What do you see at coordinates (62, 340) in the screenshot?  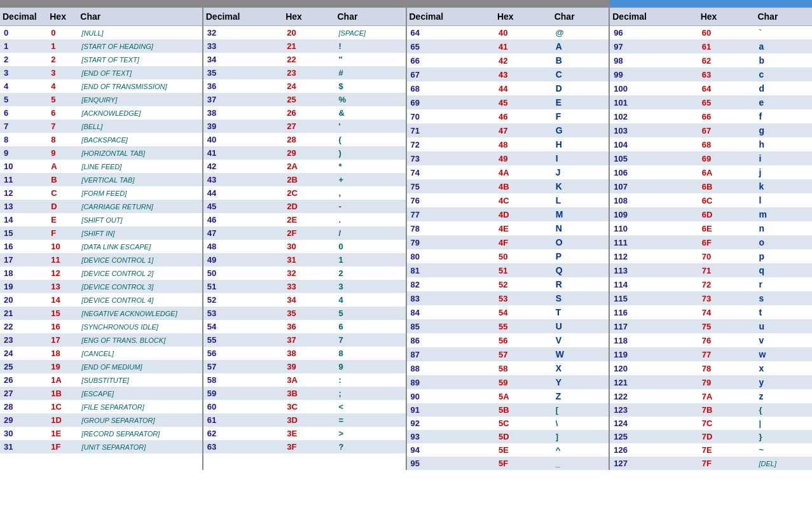 I see `cell-hex: 17` at bounding box center [62, 340].